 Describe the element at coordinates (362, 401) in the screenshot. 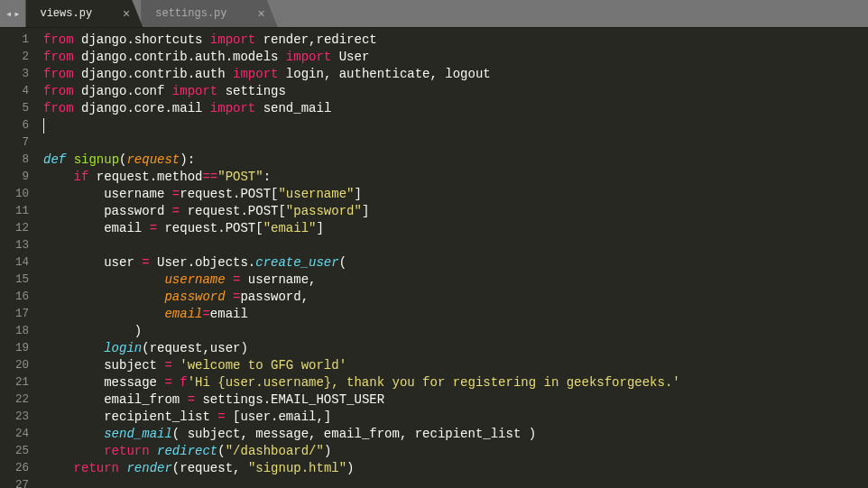

I see `code-line: email_from = settings.EMAIL_HOST_USER` at that location.